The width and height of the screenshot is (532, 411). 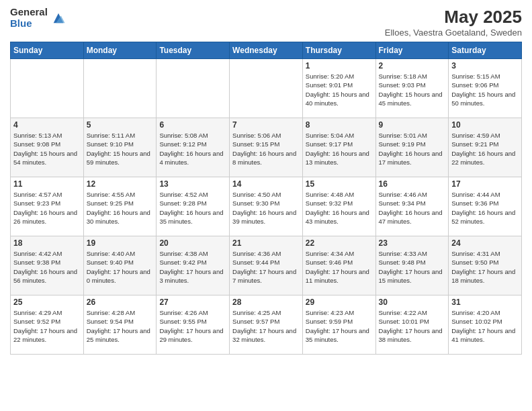 What do you see at coordinates (339, 66) in the screenshot?
I see `day-number: 1` at bounding box center [339, 66].